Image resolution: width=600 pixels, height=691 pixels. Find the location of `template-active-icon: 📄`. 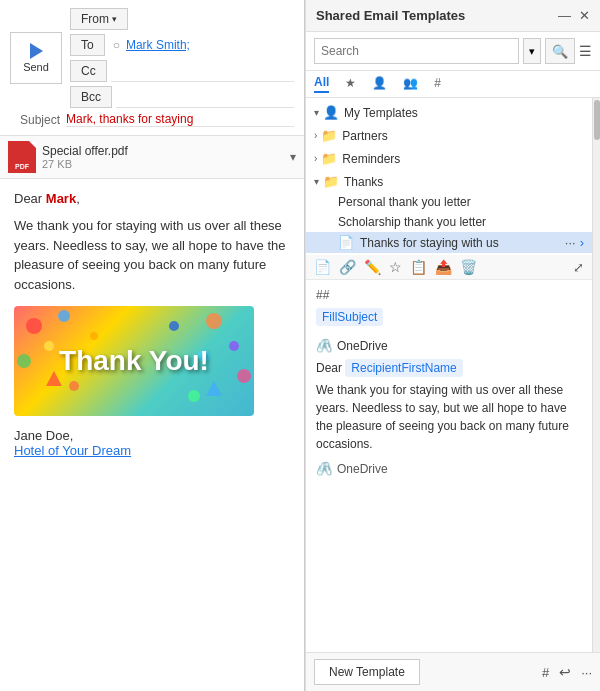

template-active-icon: 📄 is located at coordinates (346, 242).